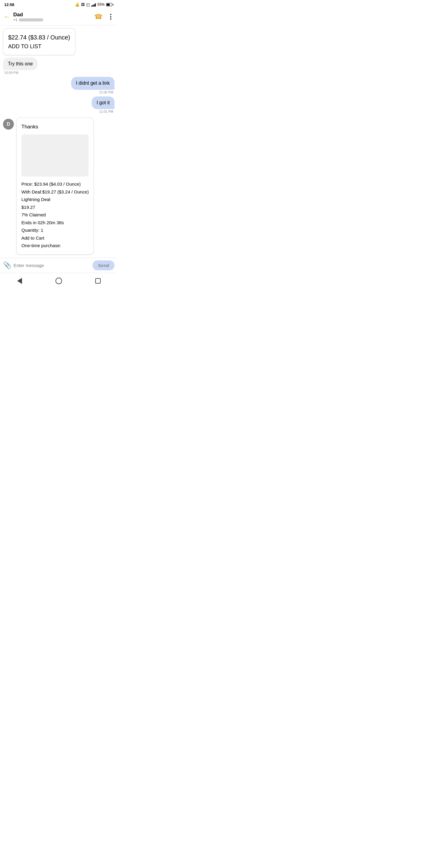 The width and height of the screenshot is (434, 868). Describe the element at coordinates (55, 156) in the screenshot. I see `product-image` at that location.